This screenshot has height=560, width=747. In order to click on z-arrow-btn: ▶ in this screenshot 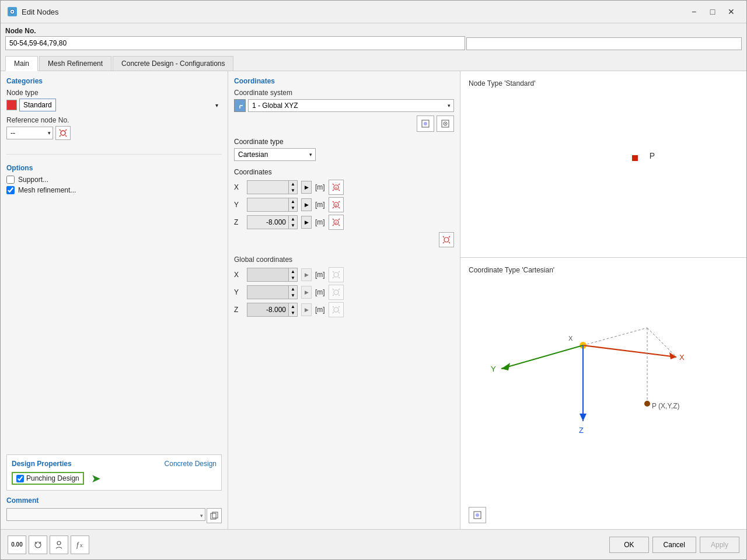, I will do `click(306, 222)`.